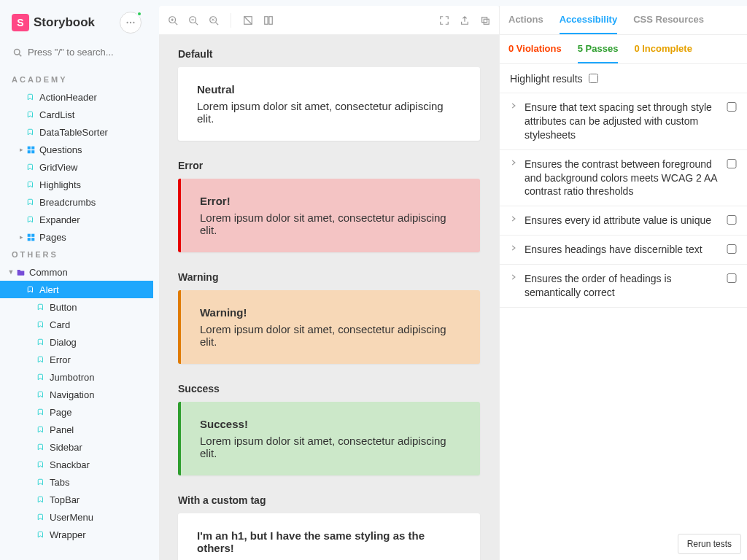 The height and width of the screenshot is (560, 747). I want to click on sidebar-item-pages: ▸Pages, so click(77, 237).